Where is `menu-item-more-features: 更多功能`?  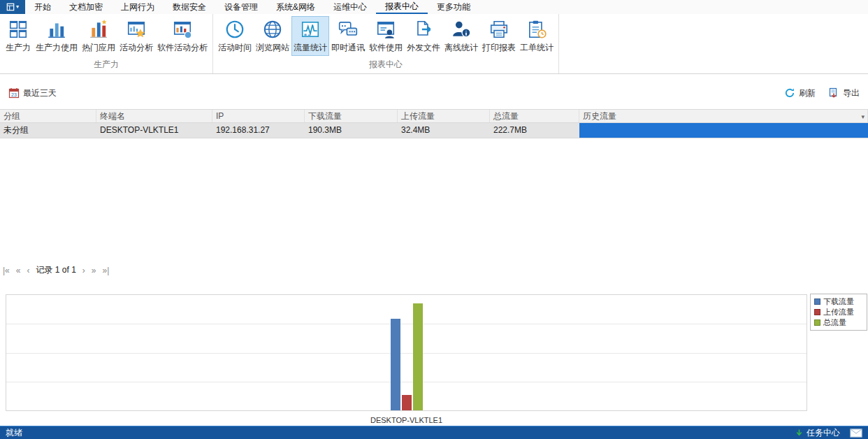 menu-item-more-features: 更多功能 is located at coordinates (454, 7).